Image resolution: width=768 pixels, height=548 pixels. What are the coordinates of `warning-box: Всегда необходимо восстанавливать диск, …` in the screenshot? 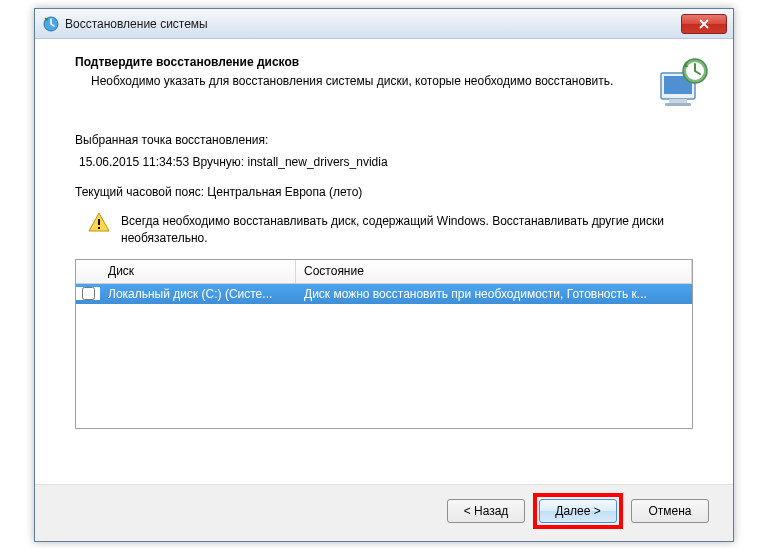 It's located at (384, 229).